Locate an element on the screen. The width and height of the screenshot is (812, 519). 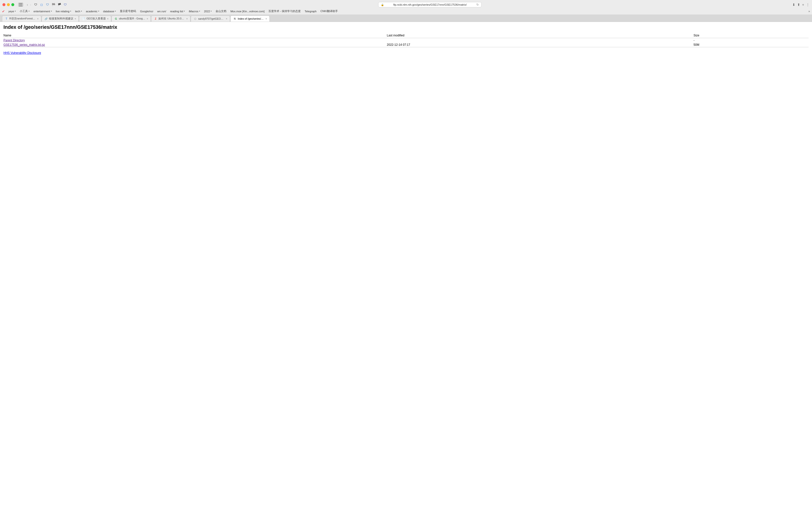
address-text: ftp.ncbi.nlm.nih.gov/geo/series/GSE17nnn… is located at coordinates (430, 5).